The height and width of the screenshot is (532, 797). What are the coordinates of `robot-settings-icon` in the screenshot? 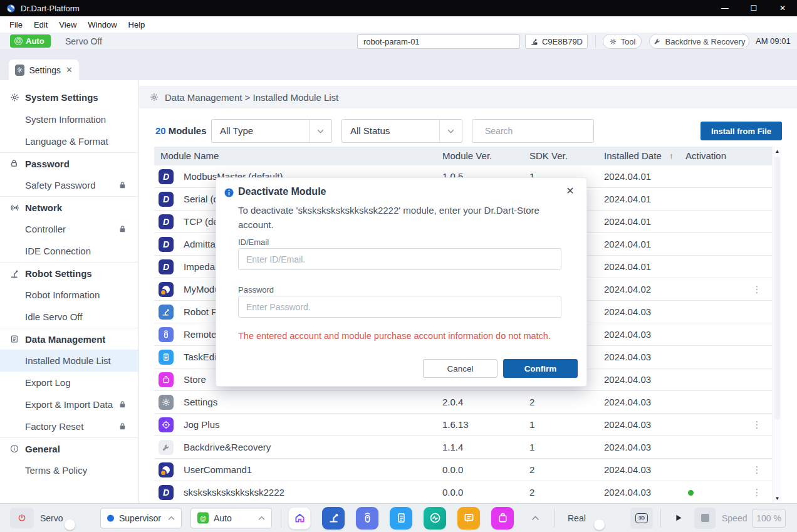 It's located at (333, 518).